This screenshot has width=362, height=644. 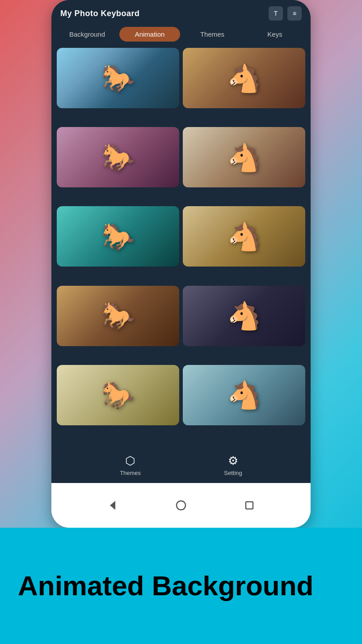 I want to click on themes-icon: ⬡, so click(x=130, y=461).